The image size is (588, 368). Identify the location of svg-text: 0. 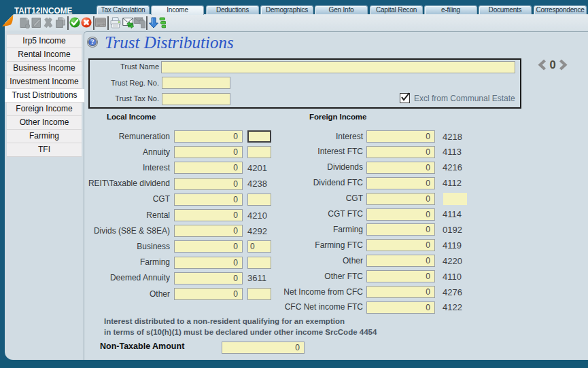
(552, 65).